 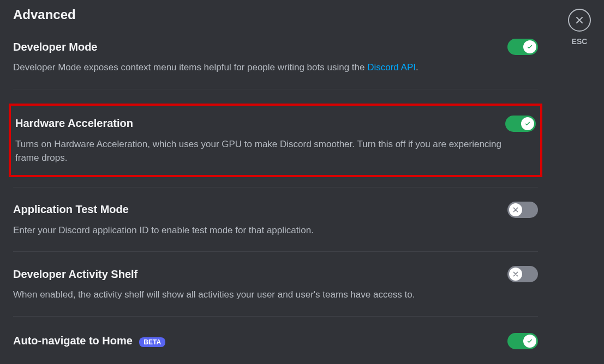 What do you see at coordinates (417, 68) in the screenshot?
I see `description-suffix: .` at bounding box center [417, 68].